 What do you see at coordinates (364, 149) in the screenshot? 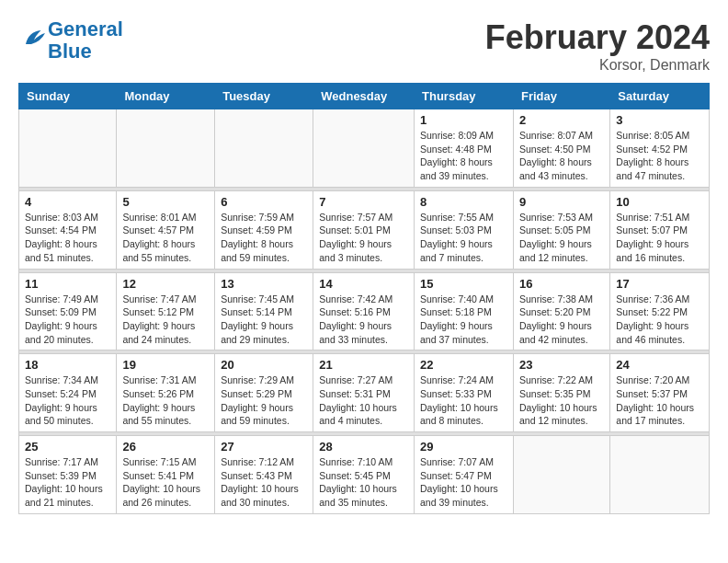
I see `week-row-1: 1Sunrise: 8:09 AM Sunset: 4:48 PM Daylig…` at bounding box center [364, 149].